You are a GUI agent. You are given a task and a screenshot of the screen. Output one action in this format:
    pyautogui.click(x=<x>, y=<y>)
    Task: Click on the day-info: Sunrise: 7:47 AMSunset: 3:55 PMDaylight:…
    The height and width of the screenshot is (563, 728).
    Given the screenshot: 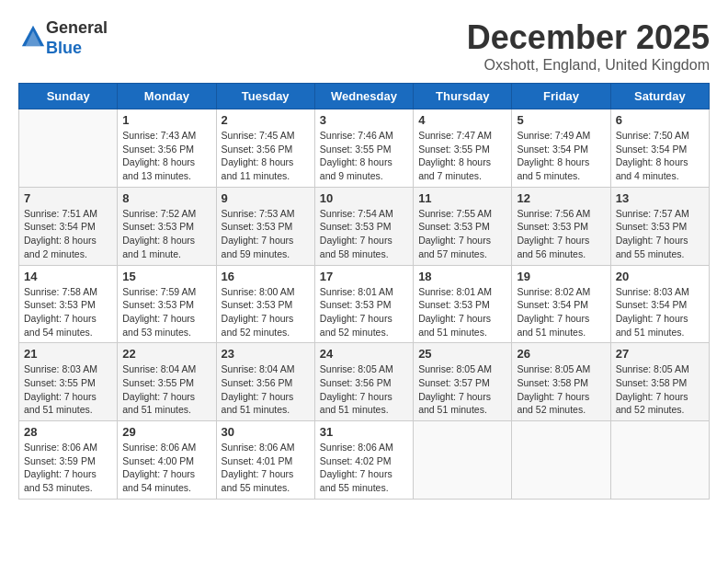 What is the action you would take?
    pyautogui.click(x=462, y=156)
    